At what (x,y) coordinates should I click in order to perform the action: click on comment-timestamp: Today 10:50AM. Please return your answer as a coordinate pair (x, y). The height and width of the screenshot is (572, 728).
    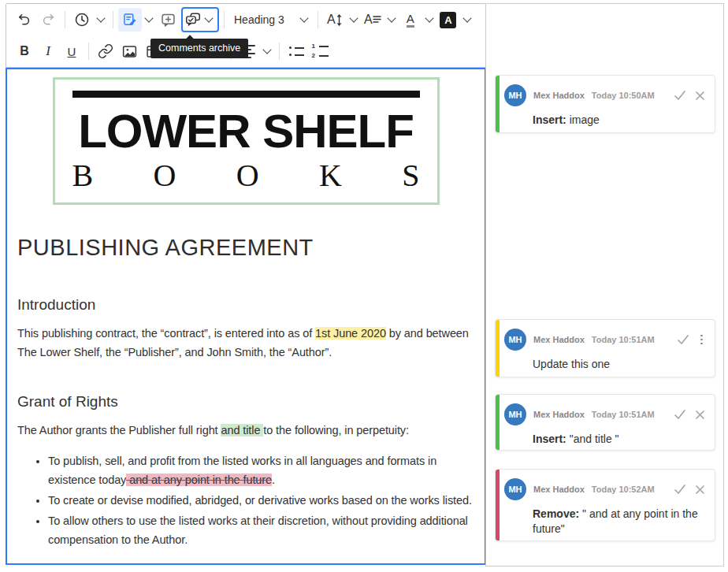
    Looking at the image, I should click on (623, 95).